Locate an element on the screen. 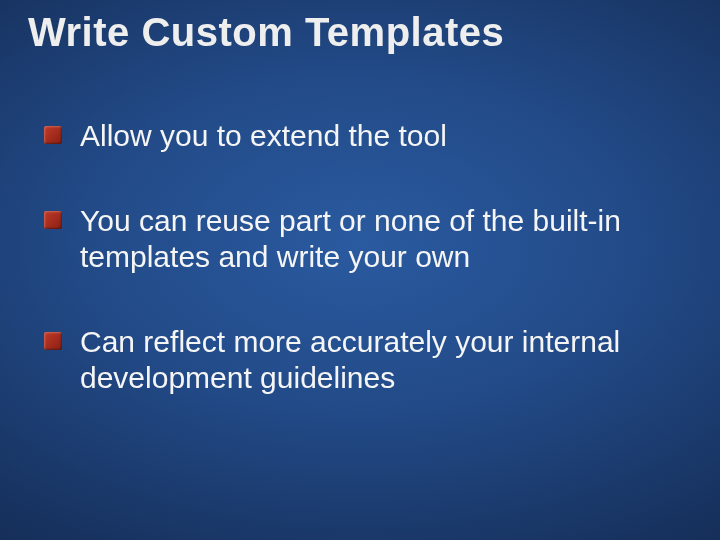 The width and height of the screenshot is (720, 540). bullet-text: Can reflect more accurately your interna… is located at coordinates (380, 360).